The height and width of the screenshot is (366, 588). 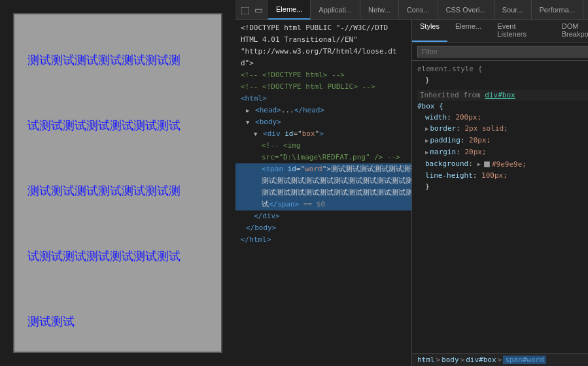 What do you see at coordinates (323, 110) in the screenshot?
I see `html-line: ▶ <head>...</head>` at bounding box center [323, 110].